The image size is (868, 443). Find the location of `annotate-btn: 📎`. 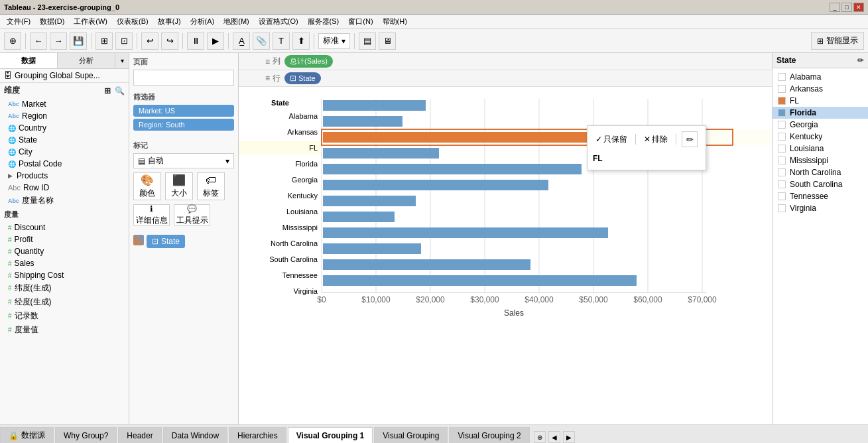

annotate-btn: 📎 is located at coordinates (261, 41).